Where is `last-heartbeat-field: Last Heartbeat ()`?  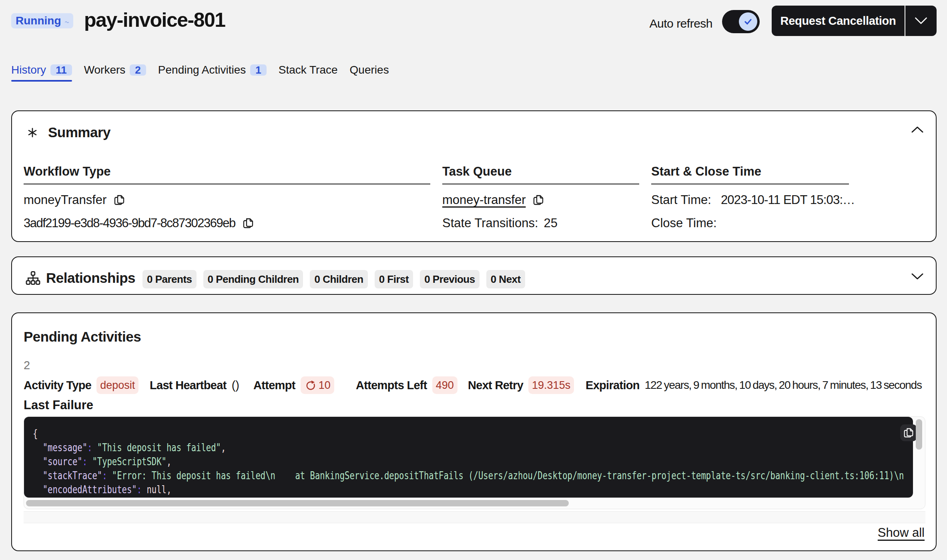
last-heartbeat-field: Last Heartbeat () is located at coordinates (195, 385).